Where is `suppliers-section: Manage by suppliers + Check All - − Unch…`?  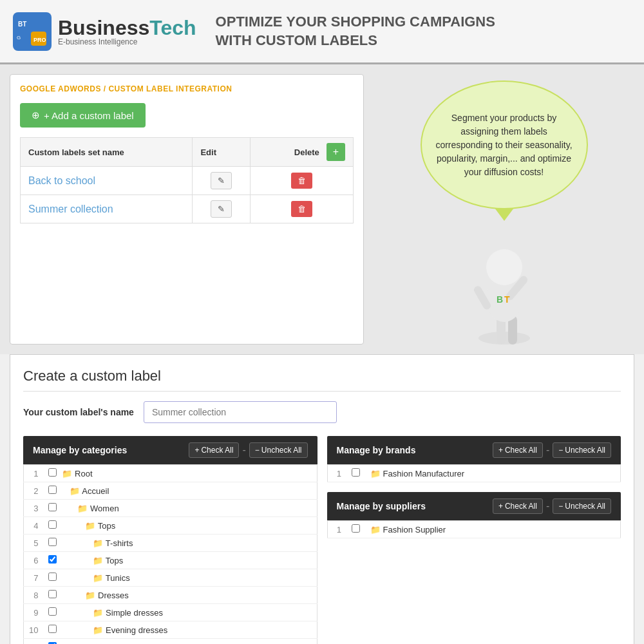
suppliers-section: Manage by suppliers + Check All - − Unch… is located at coordinates (474, 515).